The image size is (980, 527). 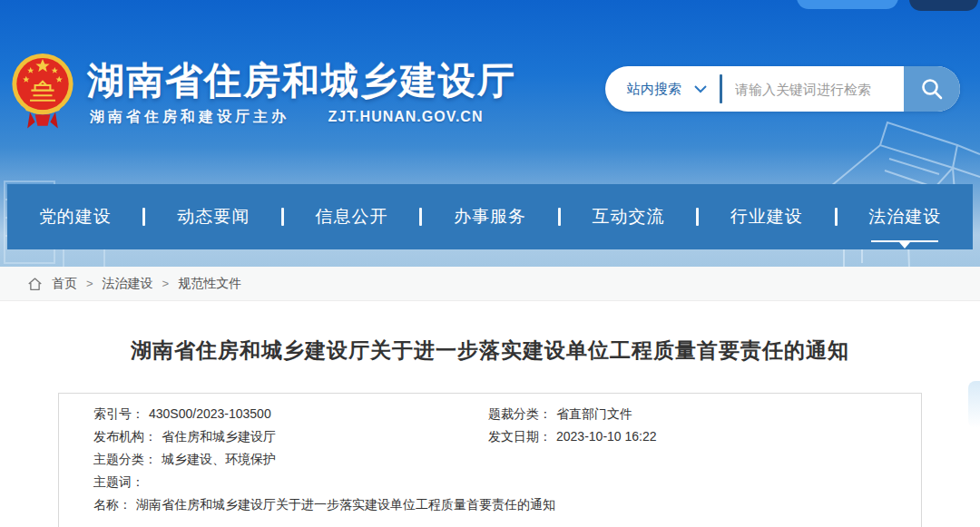 What do you see at coordinates (323, 82) in the screenshot?
I see `site-title: 湖南省住房和城乡建设厅` at bounding box center [323, 82].